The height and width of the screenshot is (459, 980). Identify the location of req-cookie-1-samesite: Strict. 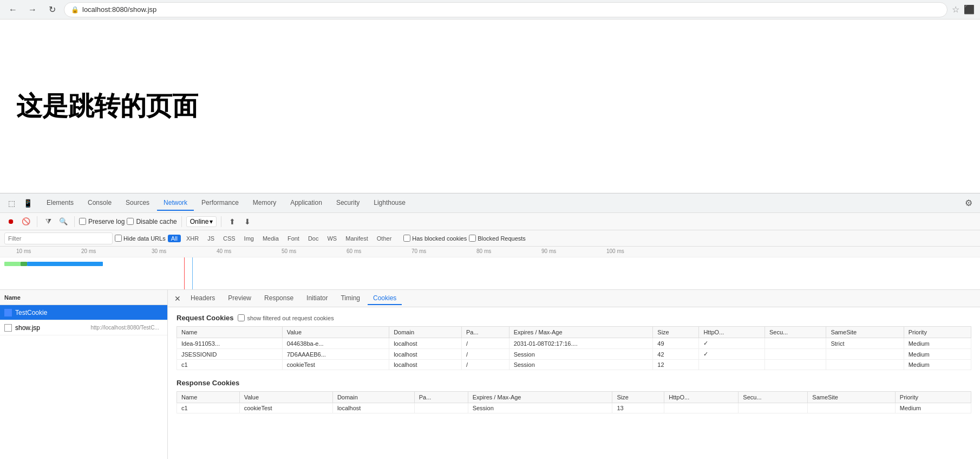
(865, 344).